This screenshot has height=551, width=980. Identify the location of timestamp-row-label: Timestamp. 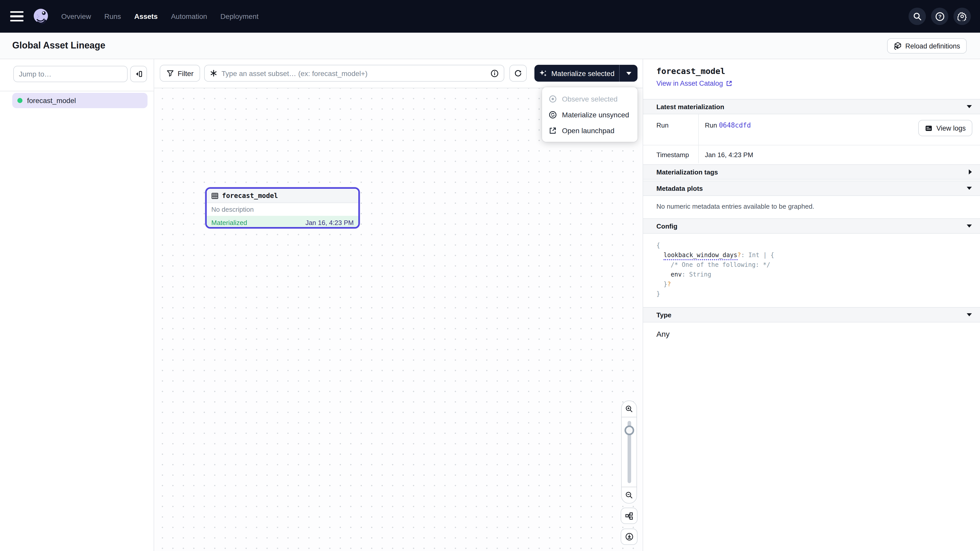
(673, 155).